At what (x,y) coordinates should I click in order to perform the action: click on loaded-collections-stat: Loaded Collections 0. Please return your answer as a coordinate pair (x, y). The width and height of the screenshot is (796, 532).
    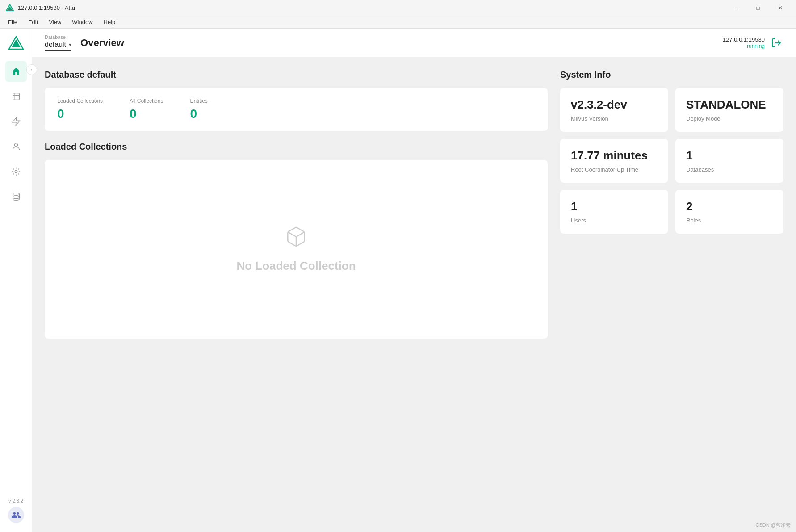
    Looking at the image, I should click on (80, 109).